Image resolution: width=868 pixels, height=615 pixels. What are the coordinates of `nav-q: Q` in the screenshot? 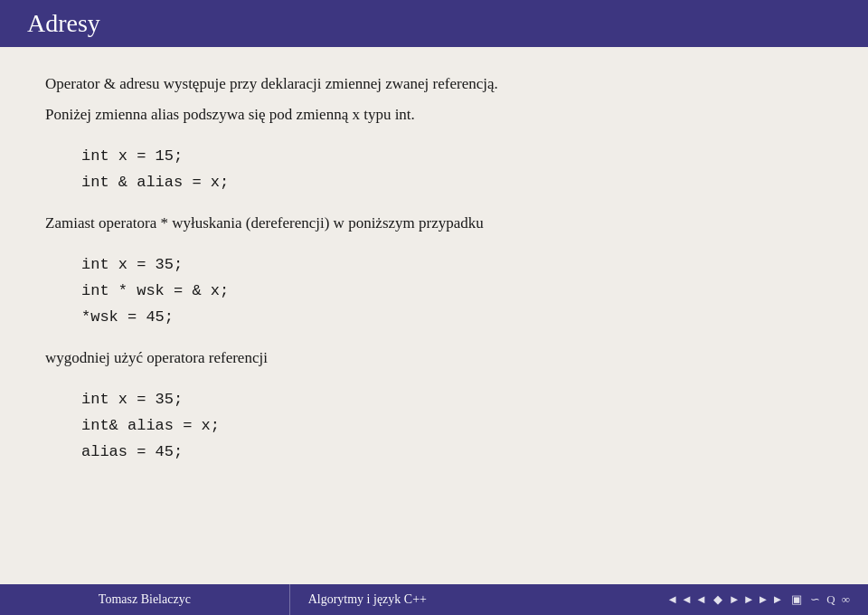 It's located at (830, 600).